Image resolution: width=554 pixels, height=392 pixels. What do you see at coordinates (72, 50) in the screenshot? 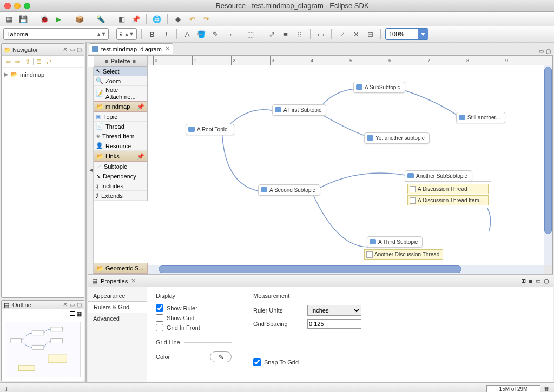
I see `minimize-icon: ▭` at bounding box center [72, 50].